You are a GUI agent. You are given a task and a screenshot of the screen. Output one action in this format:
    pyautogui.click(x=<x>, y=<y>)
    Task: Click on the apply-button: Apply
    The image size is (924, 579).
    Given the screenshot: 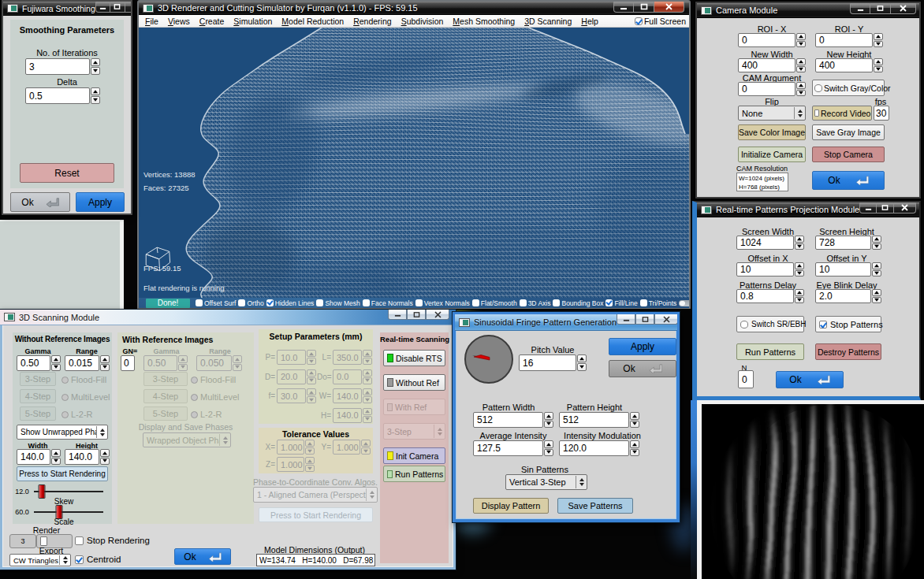 What is the action you would take?
    pyautogui.click(x=643, y=347)
    